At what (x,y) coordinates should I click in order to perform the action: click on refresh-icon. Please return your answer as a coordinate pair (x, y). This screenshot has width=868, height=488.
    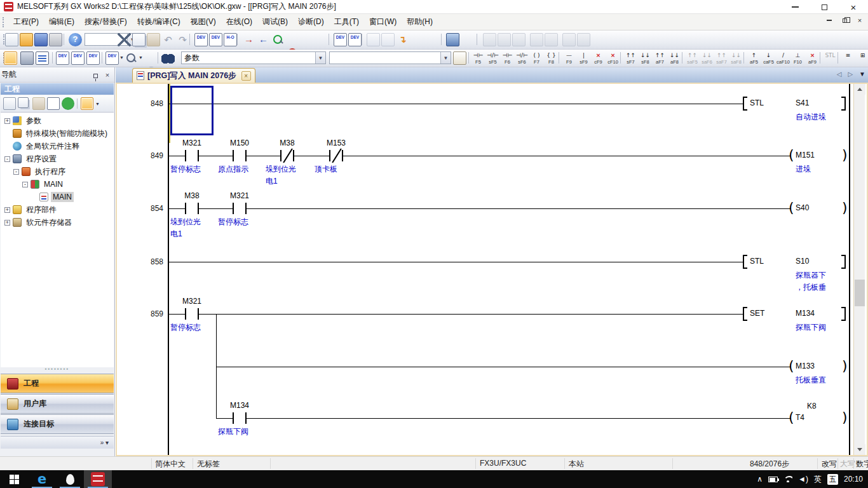
    Looking at the image, I should click on (68, 104).